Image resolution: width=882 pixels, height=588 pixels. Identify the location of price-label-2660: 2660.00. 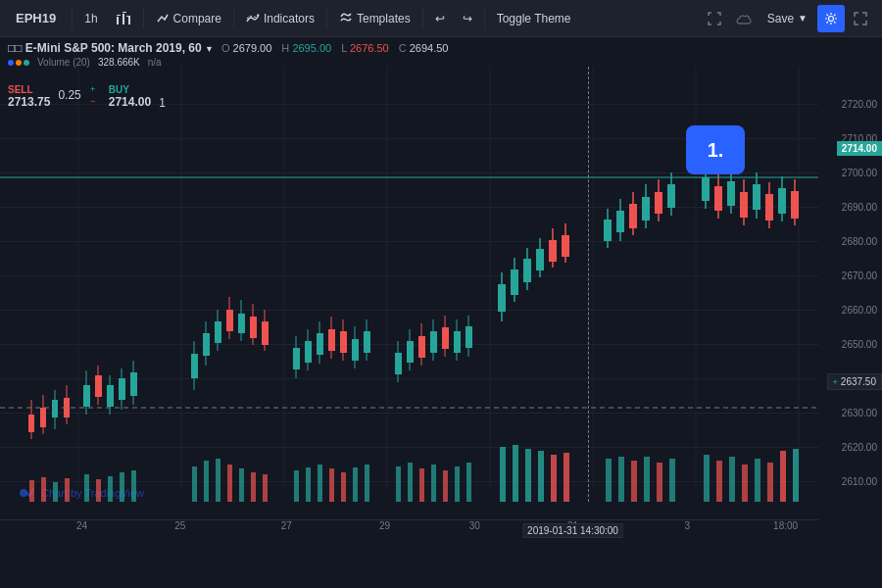
(859, 310).